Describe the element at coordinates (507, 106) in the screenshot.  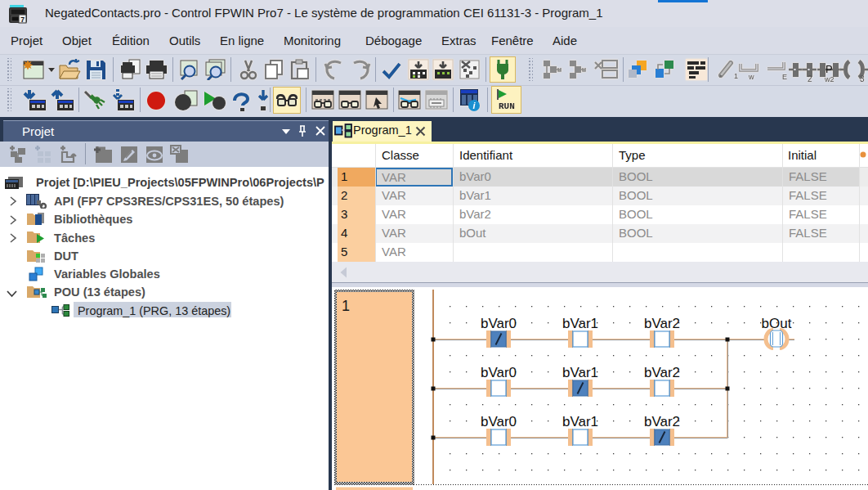
I see `svg-text: RUN` at that location.